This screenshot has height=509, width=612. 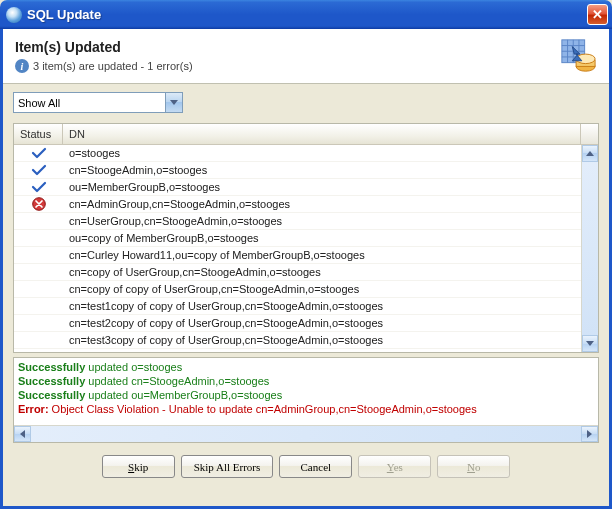 I want to click on table-row: cn=StoogeAdmin,o=stooges, so click(x=298, y=170).